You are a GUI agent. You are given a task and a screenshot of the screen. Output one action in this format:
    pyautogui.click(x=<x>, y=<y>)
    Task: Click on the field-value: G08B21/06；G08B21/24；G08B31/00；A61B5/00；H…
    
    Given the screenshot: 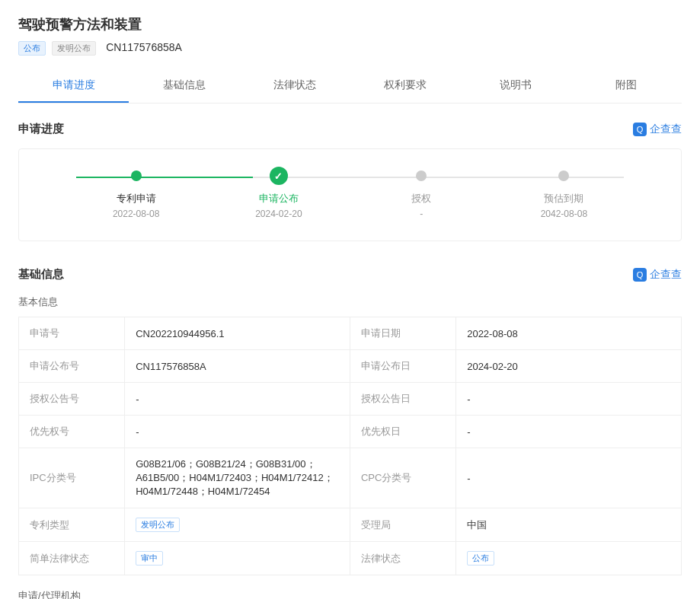 What is the action you would take?
    pyautogui.click(x=238, y=478)
    